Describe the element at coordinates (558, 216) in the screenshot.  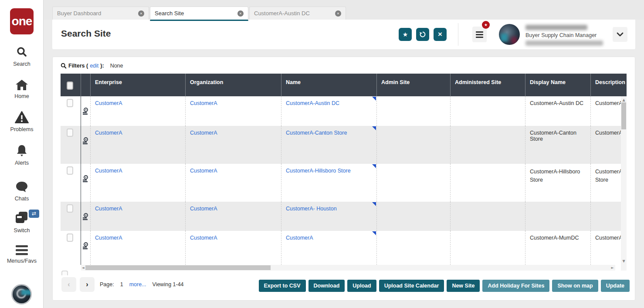
I see `display-name-cell` at that location.